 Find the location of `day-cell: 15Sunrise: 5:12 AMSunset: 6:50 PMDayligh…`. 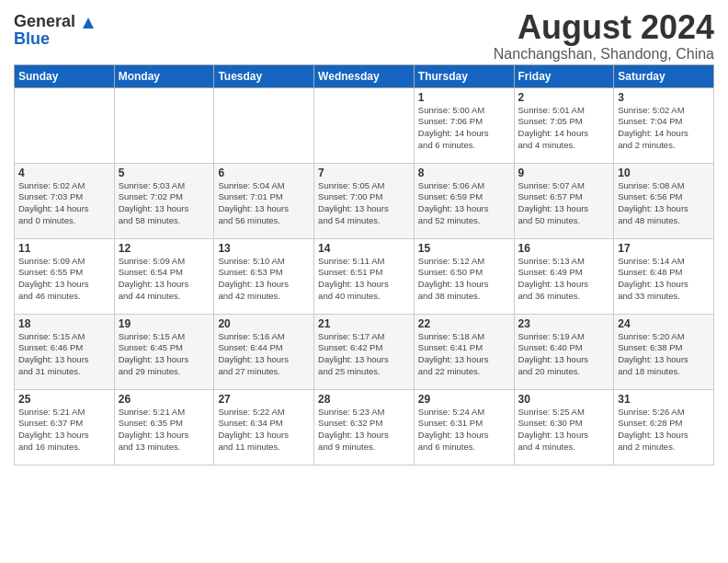

day-cell: 15Sunrise: 5:12 AMSunset: 6:50 PMDayligh… is located at coordinates (463, 276).